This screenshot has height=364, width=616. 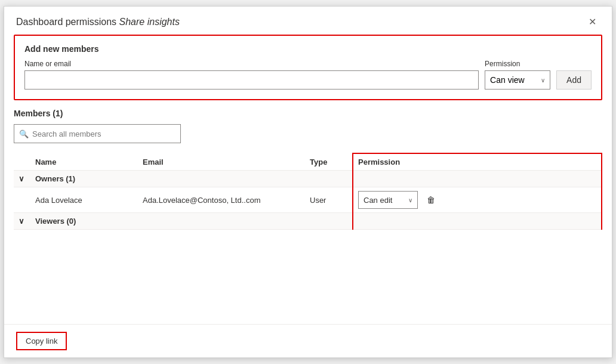 What do you see at coordinates (84, 200) in the screenshot?
I see `member-name: Ada Lovelace` at bounding box center [84, 200].